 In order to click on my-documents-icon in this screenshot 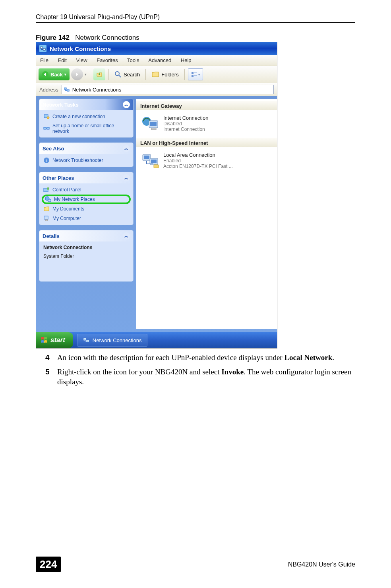, I will do `click(46, 209)`.